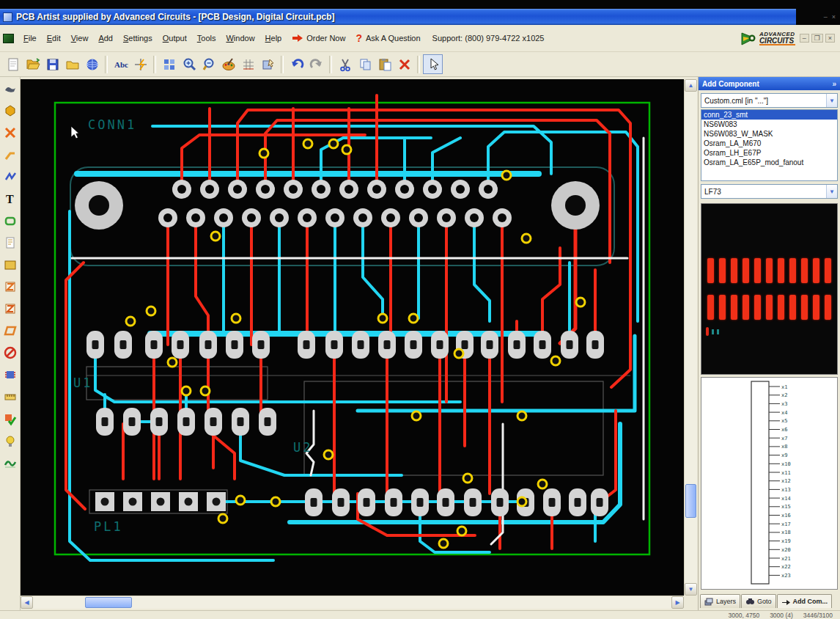 This screenshot has width=840, height=619. I want to click on component-list: conn_23_smtNS6W083NS6W083_W_MASKOsram_LA…, so click(770, 145).